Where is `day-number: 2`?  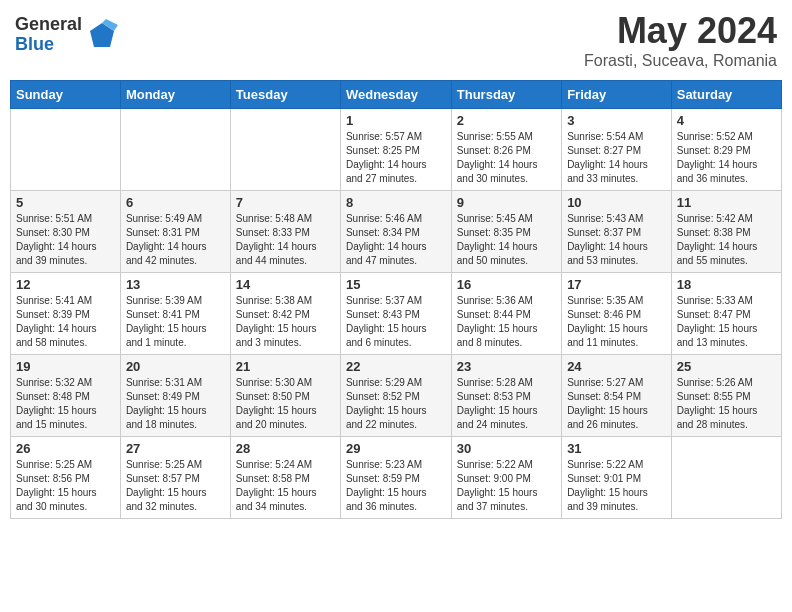
day-number: 2 is located at coordinates (506, 120).